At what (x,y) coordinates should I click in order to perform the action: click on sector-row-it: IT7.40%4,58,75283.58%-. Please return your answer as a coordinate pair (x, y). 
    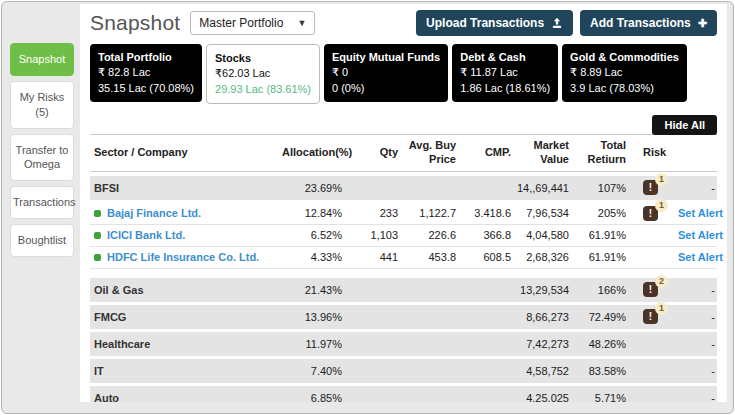
    Looking at the image, I should click on (404, 371).